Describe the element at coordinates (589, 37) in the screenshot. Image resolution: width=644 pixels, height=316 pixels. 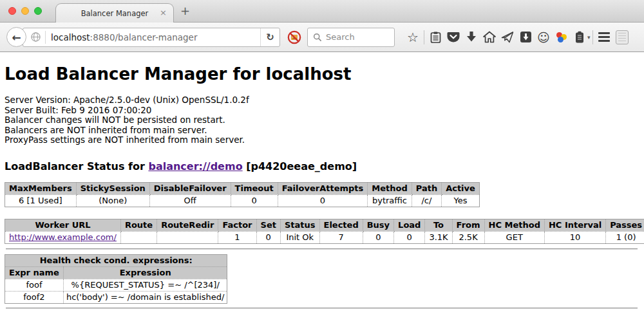
I see `chevron-down-icon: ▾` at that location.